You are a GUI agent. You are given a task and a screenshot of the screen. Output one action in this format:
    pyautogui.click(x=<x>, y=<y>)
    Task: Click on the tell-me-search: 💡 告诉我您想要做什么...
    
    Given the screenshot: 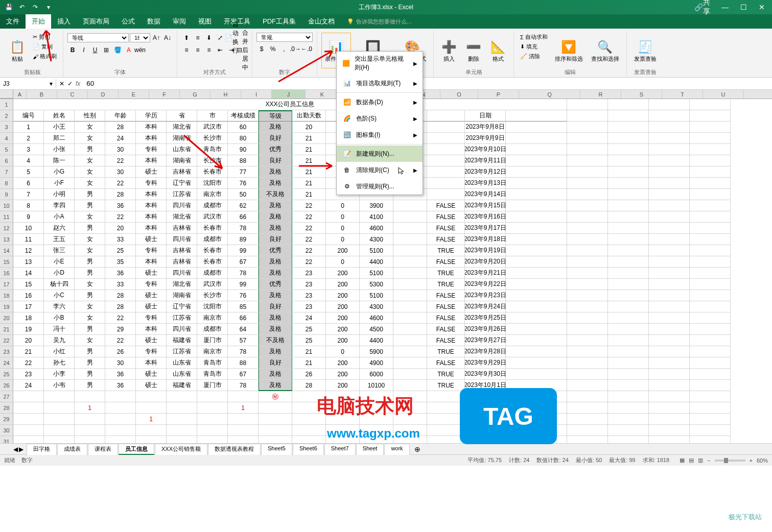 What is the action you would take?
    pyautogui.click(x=379, y=21)
    